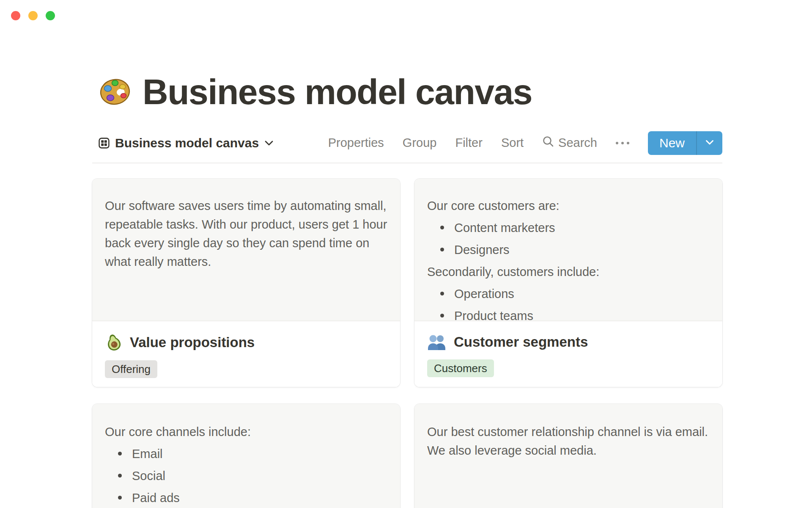  I want to click on gallery-view-icon, so click(104, 143).